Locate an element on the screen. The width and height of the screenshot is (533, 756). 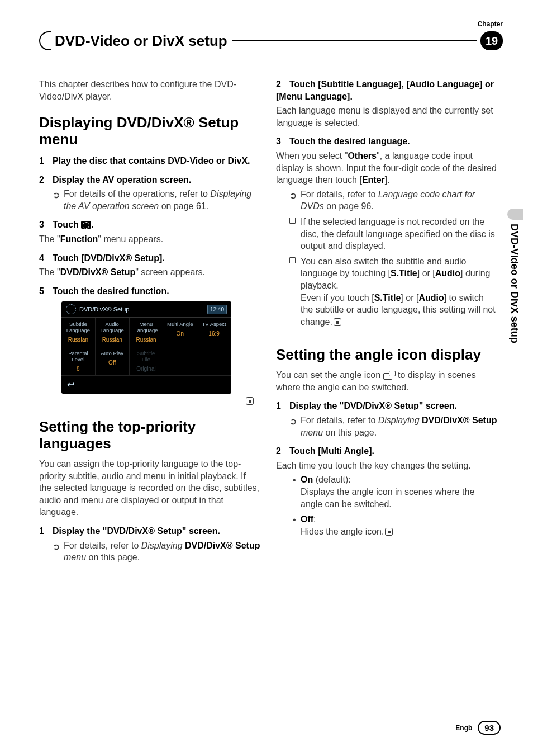
step-3: 3Touch . is located at coordinates (150, 225).